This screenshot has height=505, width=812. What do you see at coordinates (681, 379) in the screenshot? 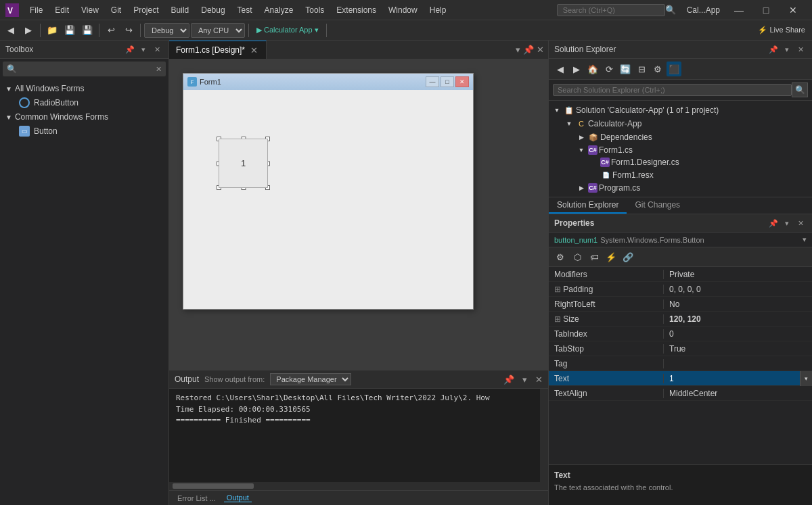
I see `prop-row-text: Text 1 ▾` at bounding box center [681, 379].